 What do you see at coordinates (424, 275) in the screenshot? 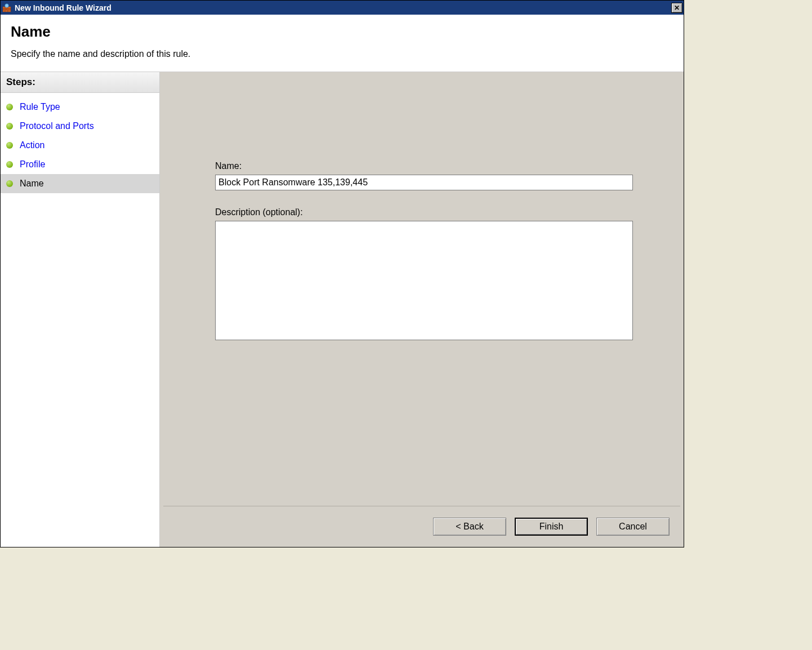
I see `description-group: Description (optional):` at bounding box center [424, 275].